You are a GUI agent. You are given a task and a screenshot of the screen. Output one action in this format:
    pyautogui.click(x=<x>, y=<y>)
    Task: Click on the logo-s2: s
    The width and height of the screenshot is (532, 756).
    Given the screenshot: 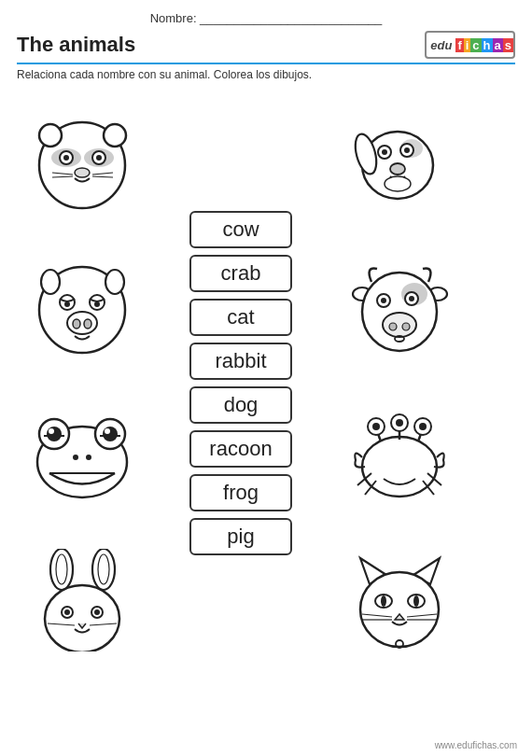 What is the action you would take?
    pyautogui.click(x=508, y=45)
    